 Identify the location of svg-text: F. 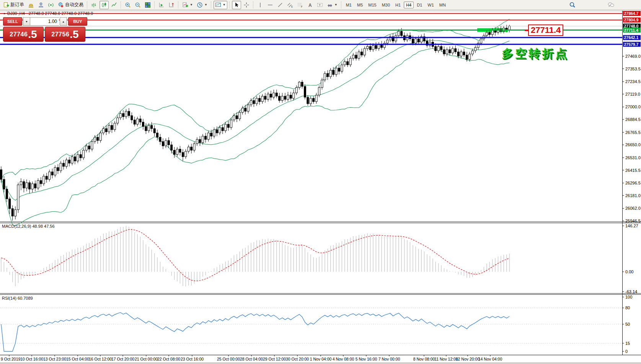
(302, 7).